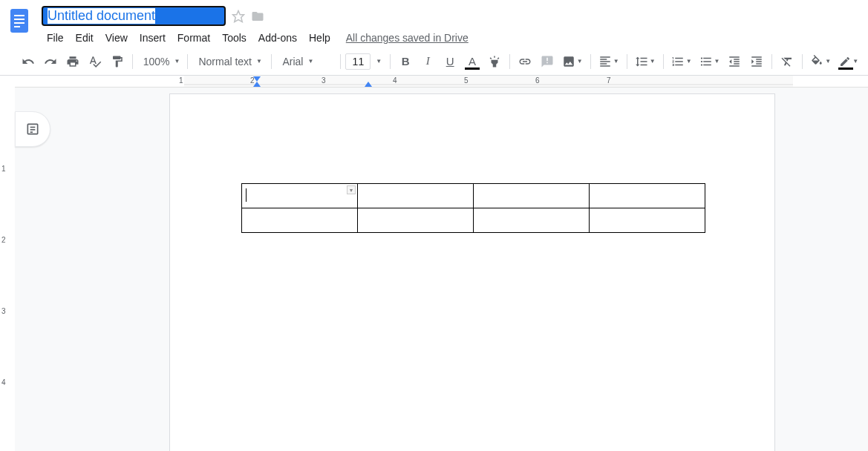 The image size is (868, 451). What do you see at coordinates (351, 190) in the screenshot?
I see `cell-dropdown-icon: ▼` at bounding box center [351, 190].